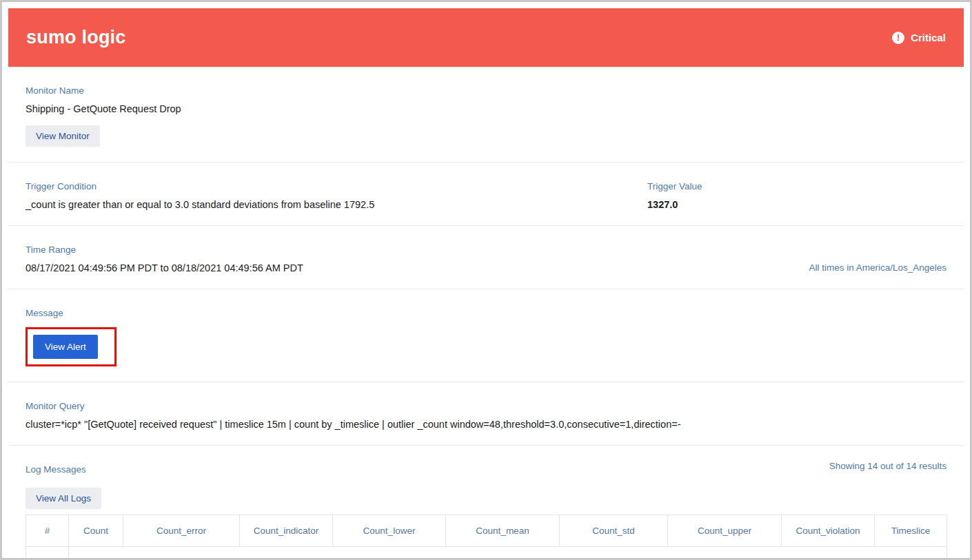 Image resolution: width=972 pixels, height=560 pixels. Describe the element at coordinates (336, 205) in the screenshot. I see `trigger-condition-value: _count is greater than or equal to 3.0 s…` at that location.